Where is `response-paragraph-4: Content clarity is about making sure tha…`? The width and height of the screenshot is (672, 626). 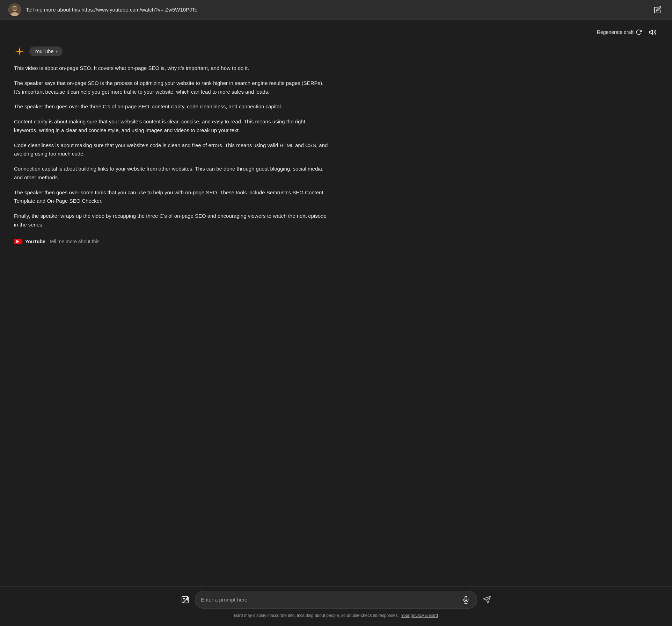 response-paragraph-4: Content clarity is about making sure tha… is located at coordinates (171, 126).